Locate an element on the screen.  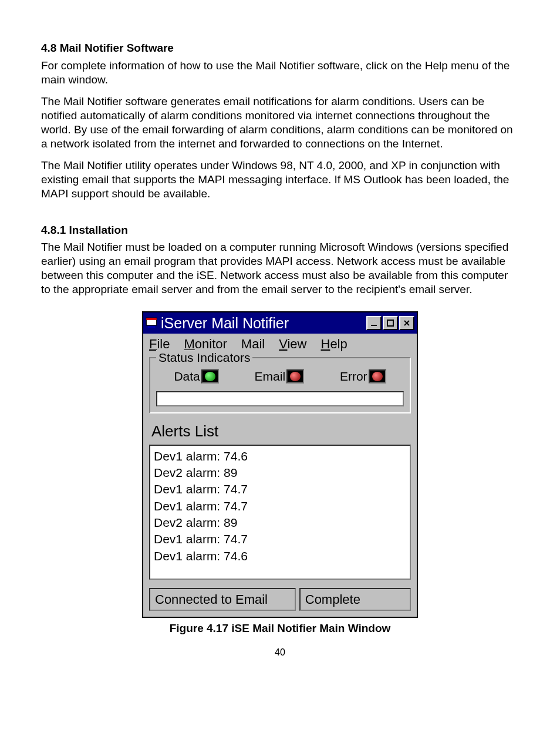
alerts-list: Dev1 alarm: 74.6Dev2 alarm: 89Dev1 alarm… is located at coordinates (280, 512).